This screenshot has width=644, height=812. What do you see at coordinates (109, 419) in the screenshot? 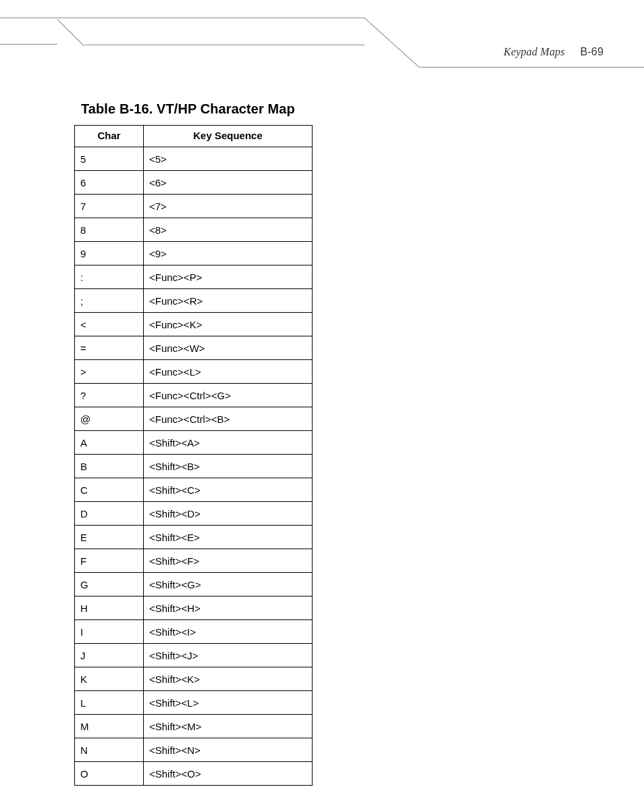
I see `cell-char: @` at bounding box center [109, 419].